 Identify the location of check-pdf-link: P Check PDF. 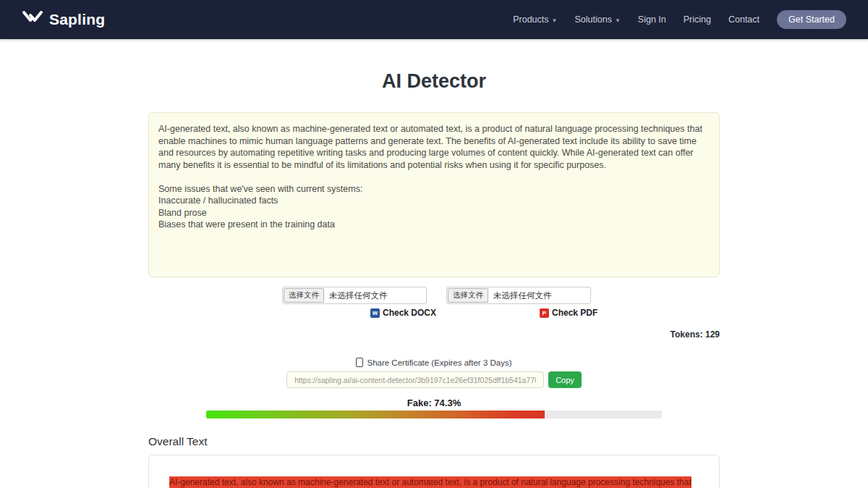
(569, 313).